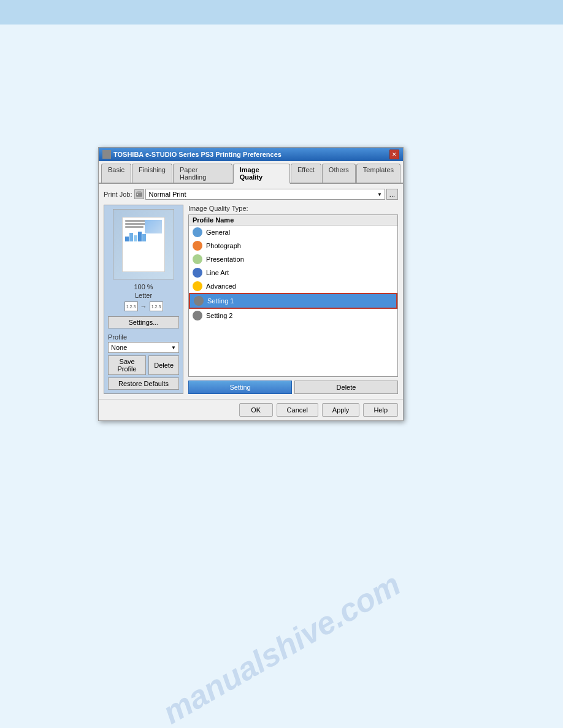 The image size is (563, 728). What do you see at coordinates (202, 173) in the screenshot?
I see `tab-paper-handling: Paper Handling` at bounding box center [202, 173].